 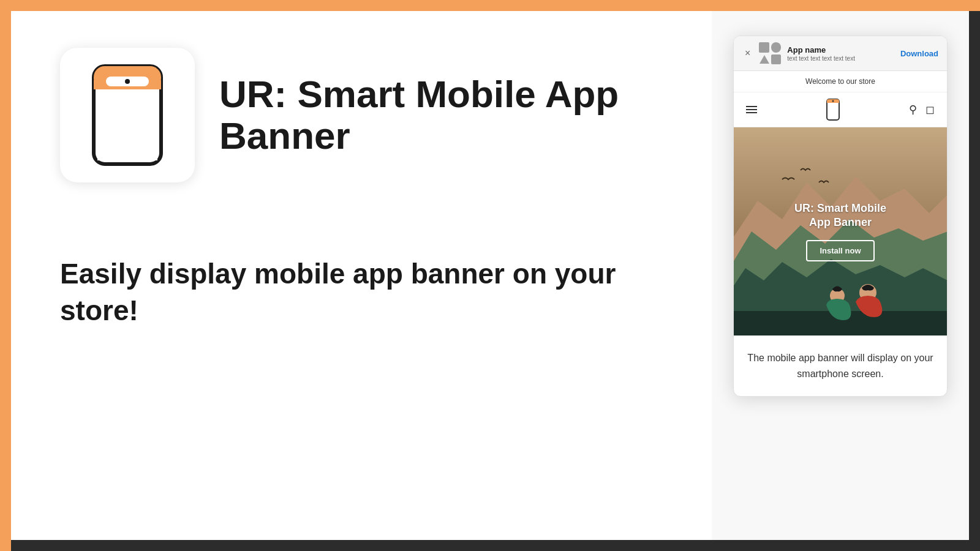 What do you see at coordinates (840, 251) in the screenshot?
I see `install-now-button: Install now` at bounding box center [840, 251].